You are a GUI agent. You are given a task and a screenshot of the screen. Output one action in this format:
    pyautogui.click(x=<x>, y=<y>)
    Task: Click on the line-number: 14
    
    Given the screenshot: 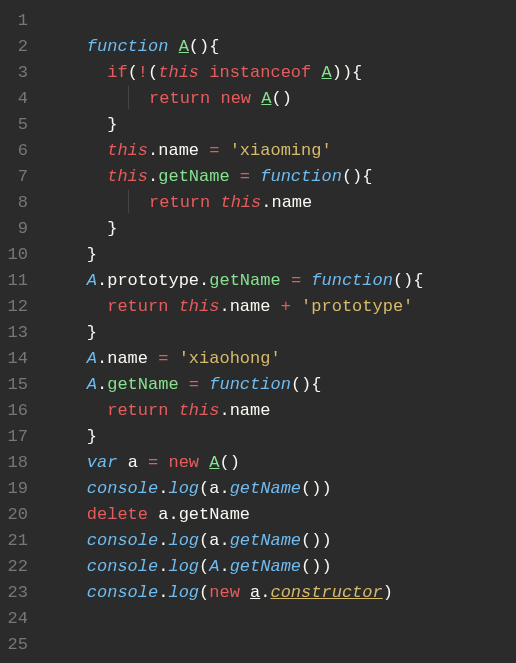 What is the action you would take?
    pyautogui.click(x=14, y=359)
    